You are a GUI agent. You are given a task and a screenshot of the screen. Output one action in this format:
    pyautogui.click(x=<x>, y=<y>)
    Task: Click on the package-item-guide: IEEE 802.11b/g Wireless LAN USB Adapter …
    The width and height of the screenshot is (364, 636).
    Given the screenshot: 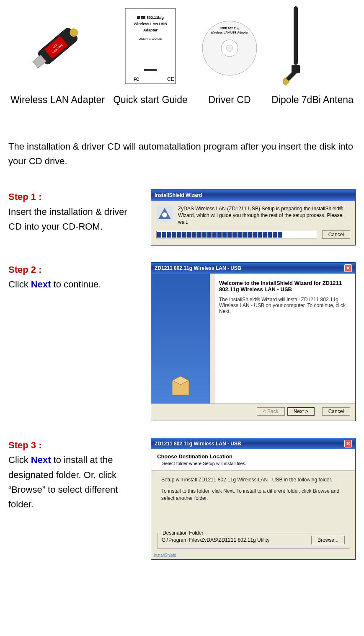 What is the action you would take?
    pyautogui.click(x=150, y=55)
    